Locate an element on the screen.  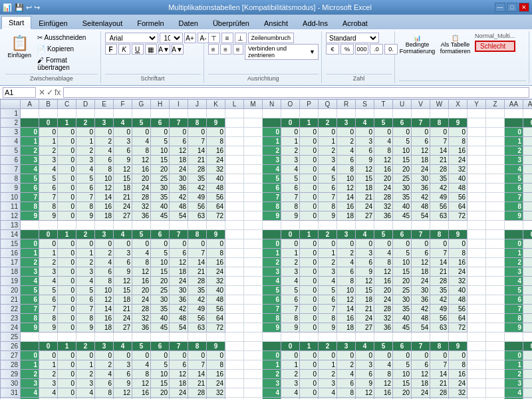
cell-X28: 8 is located at coordinates (458, 365).